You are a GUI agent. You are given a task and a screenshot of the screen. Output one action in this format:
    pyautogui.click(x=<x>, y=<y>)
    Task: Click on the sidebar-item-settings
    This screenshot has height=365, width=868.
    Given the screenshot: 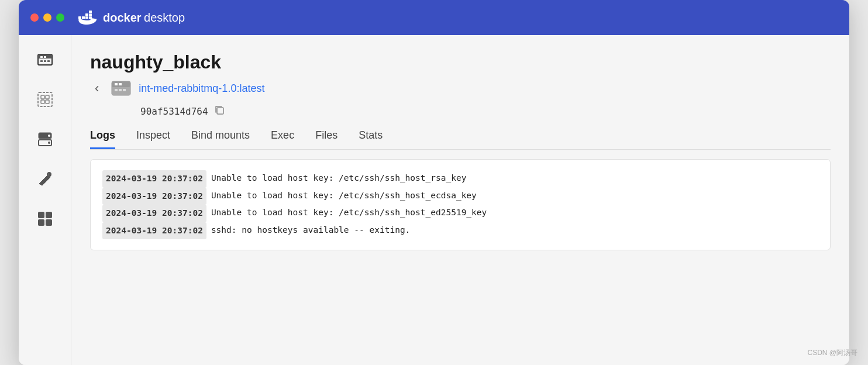 What is the action you would take?
    pyautogui.click(x=45, y=179)
    